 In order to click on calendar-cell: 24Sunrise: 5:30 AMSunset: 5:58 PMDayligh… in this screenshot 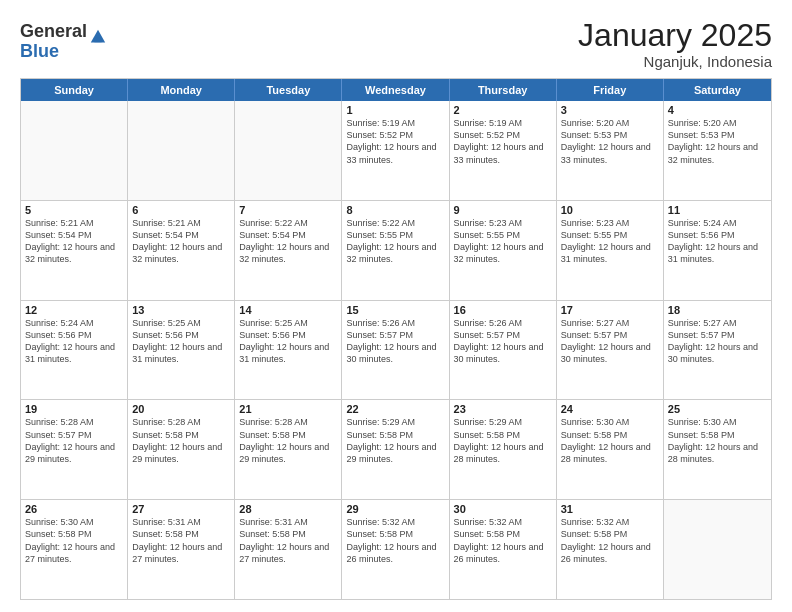, I will do `click(610, 450)`.